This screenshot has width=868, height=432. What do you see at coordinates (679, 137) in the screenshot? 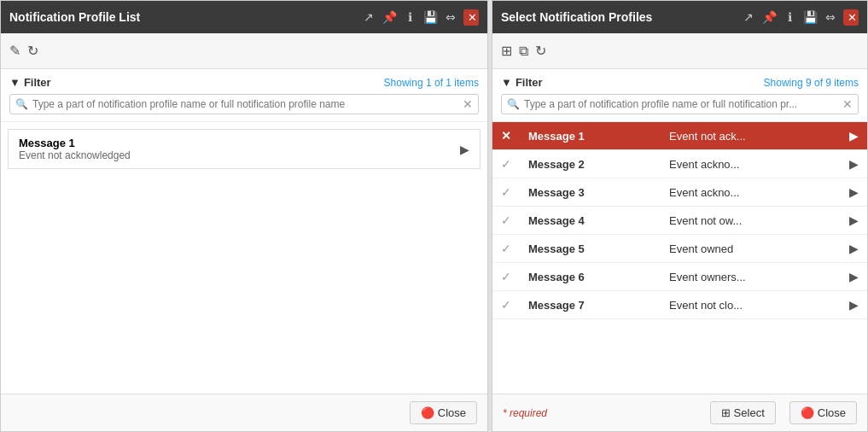
I see `table-row: ✕Message 1Event not ack...▶` at bounding box center [679, 137].